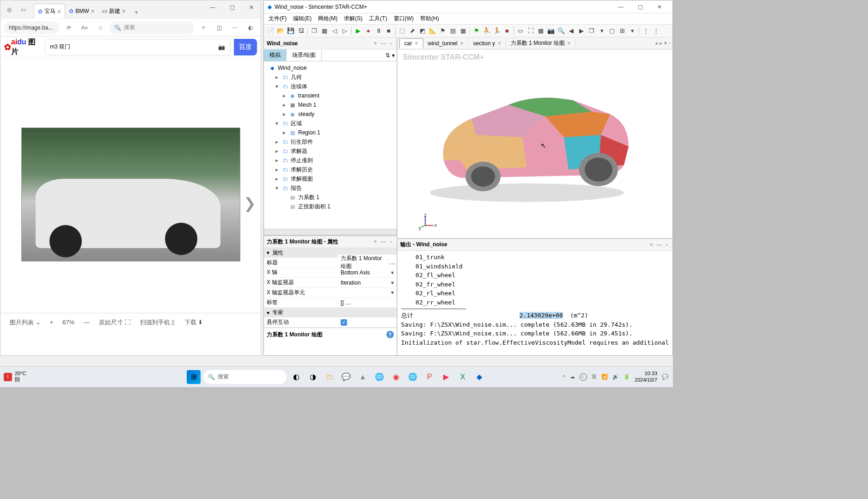 Image resolution: width=868 pixels, height=499 pixels. Describe the element at coordinates (222, 47) in the screenshot. I see `camera-icon: 📷` at that location.